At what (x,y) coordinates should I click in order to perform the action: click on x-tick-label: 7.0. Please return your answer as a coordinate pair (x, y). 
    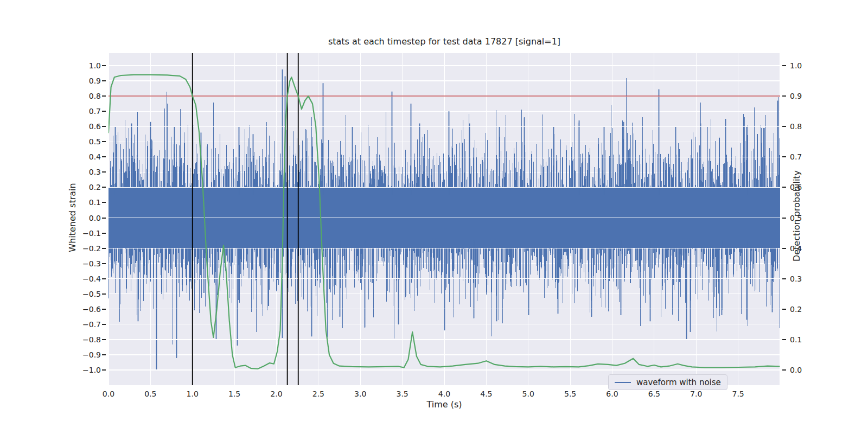
    Looking at the image, I should click on (696, 394).